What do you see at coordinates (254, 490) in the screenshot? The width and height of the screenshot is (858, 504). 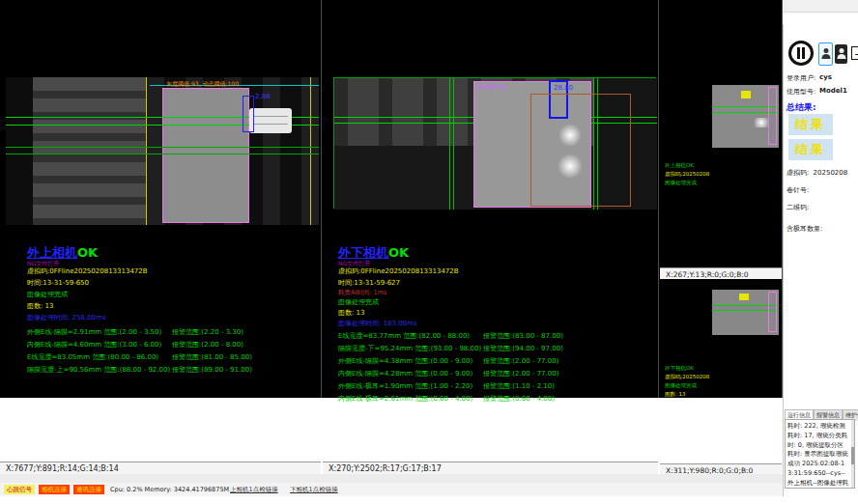 I see `upper-camera-check-link: 上相机1点检链接` at bounding box center [254, 490].